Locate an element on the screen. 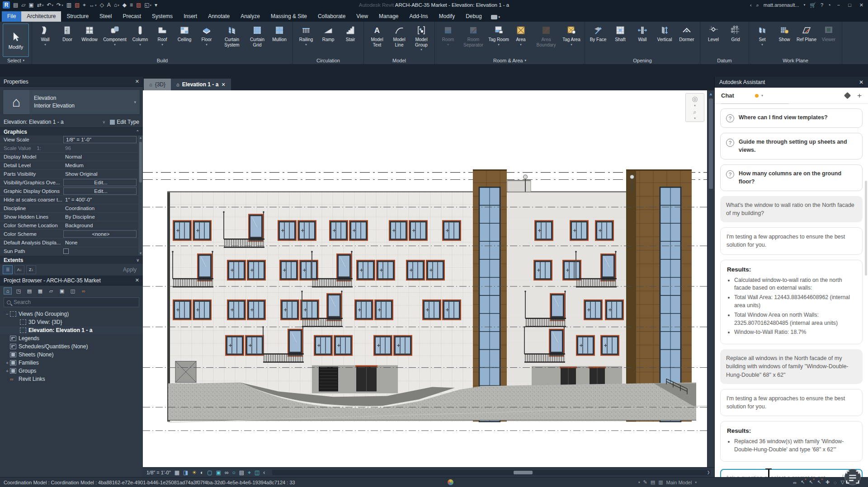  sun-settings-icon: ☀ is located at coordinates (194, 473).